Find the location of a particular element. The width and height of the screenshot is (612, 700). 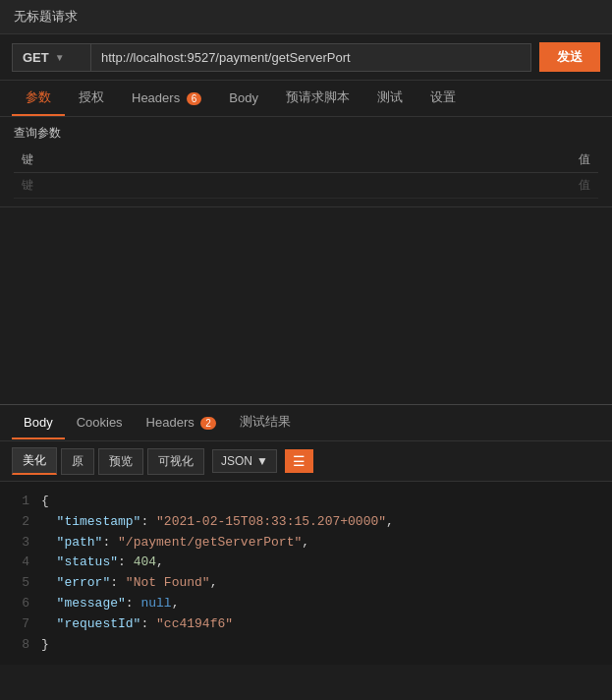

request-tabs: 参数 授权 Headers 6 Body 预请求脚本 测试 设置 is located at coordinates (306, 98).